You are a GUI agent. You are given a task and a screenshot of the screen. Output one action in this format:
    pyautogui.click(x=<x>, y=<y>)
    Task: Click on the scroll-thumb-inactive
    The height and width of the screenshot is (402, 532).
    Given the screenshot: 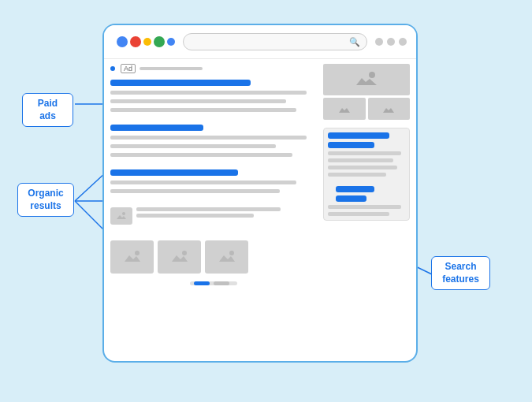 What is the action you would take?
    pyautogui.click(x=221, y=284)
    